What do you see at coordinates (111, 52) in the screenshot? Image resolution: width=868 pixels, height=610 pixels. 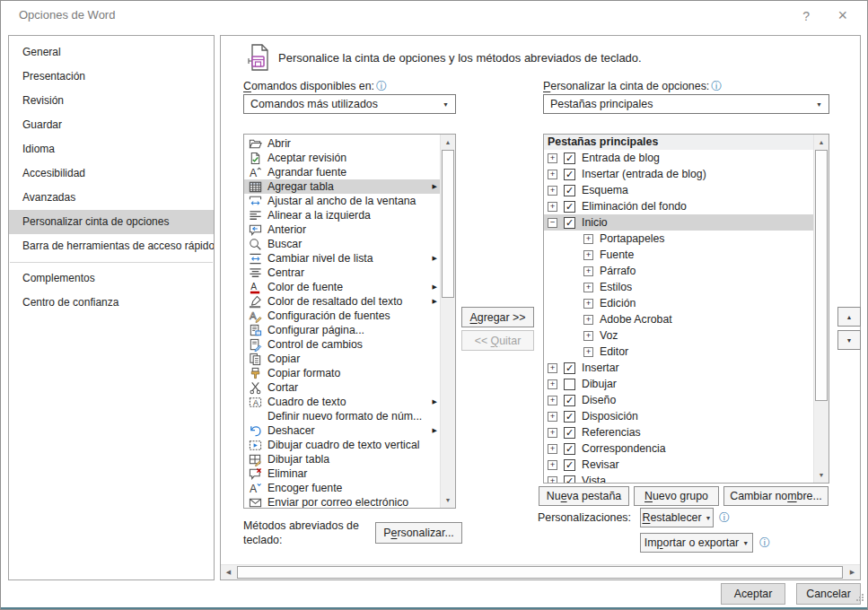 I see `sidebar-item: General` at bounding box center [111, 52].